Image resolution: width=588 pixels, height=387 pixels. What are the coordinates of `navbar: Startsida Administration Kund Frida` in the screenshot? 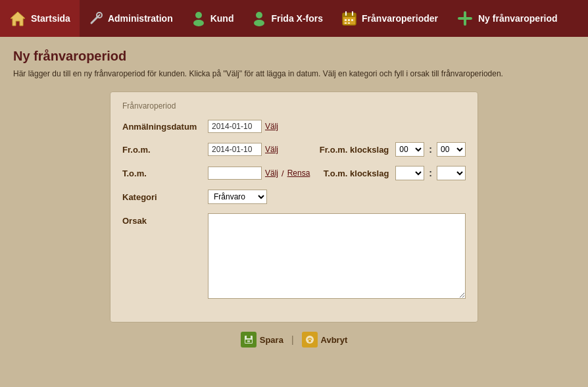 It's located at (294, 18).